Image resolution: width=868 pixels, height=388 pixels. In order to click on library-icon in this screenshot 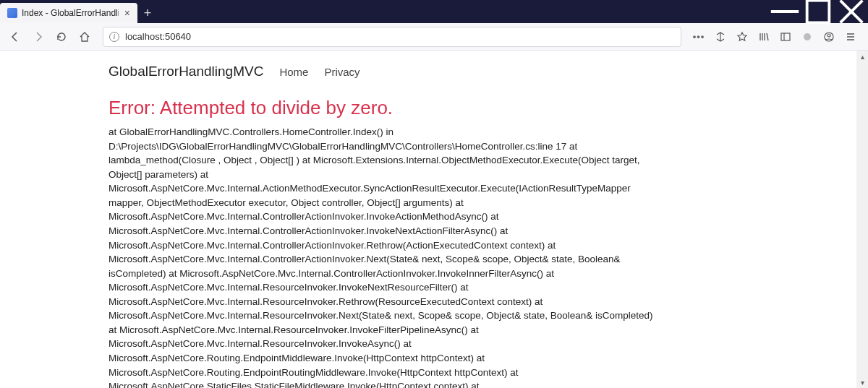, I will do `click(764, 37)`.